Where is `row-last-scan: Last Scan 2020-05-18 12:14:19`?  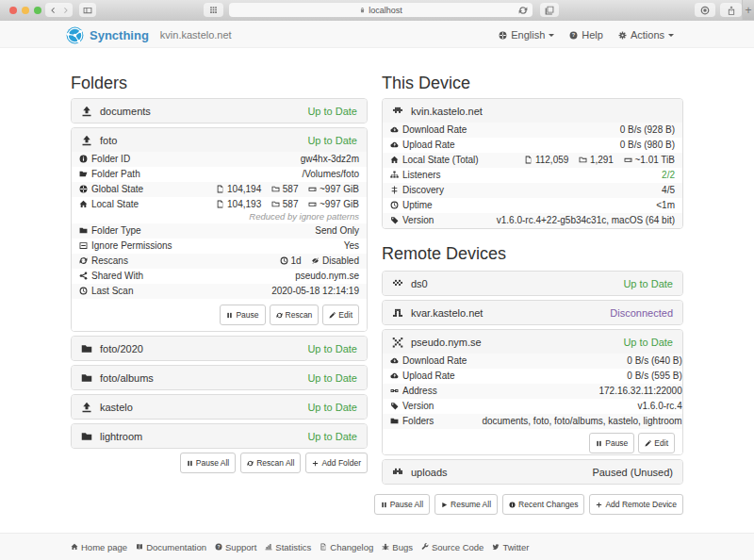 row-last-scan: Last Scan 2020-05-18 12:14:19 is located at coordinates (219, 291).